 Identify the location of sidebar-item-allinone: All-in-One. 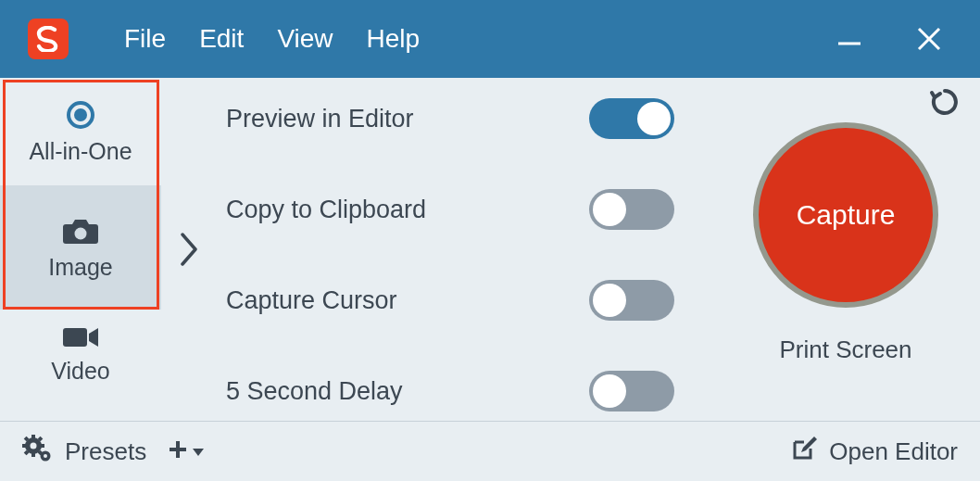
(81, 132).